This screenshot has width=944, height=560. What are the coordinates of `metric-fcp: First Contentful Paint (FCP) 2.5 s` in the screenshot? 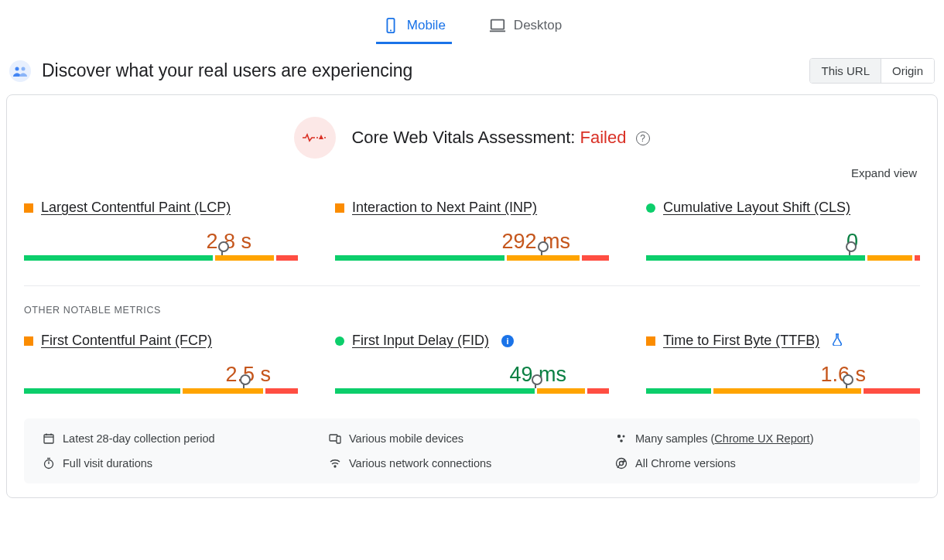 It's located at (161, 364).